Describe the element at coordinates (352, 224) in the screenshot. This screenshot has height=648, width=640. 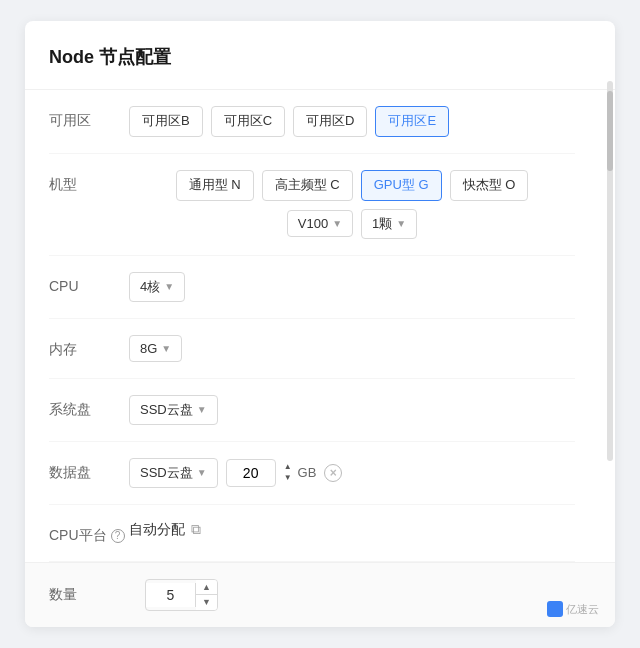
I see `gpu-sub-options: V100 ▼ 1颗 ▼` at that location.